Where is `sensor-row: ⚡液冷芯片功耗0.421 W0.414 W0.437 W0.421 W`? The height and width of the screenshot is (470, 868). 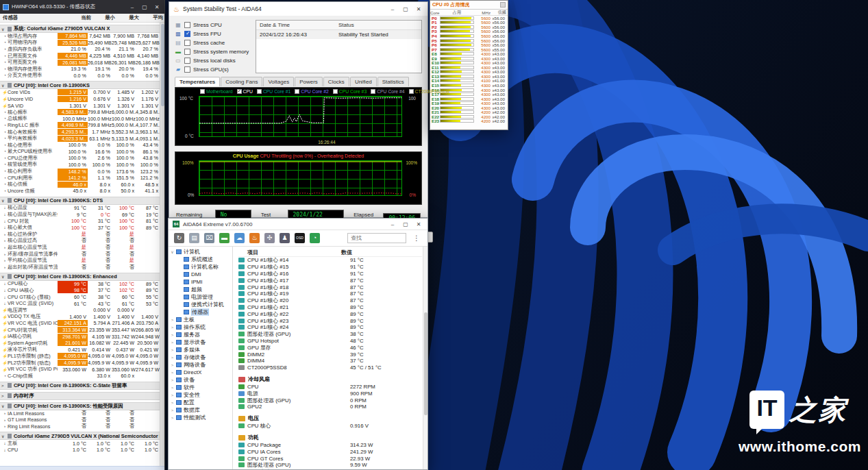
sensor-row: ⚡液冷芯片功耗0.421 W0.414 W0.437 W0.421 W is located at coordinates (79, 350).